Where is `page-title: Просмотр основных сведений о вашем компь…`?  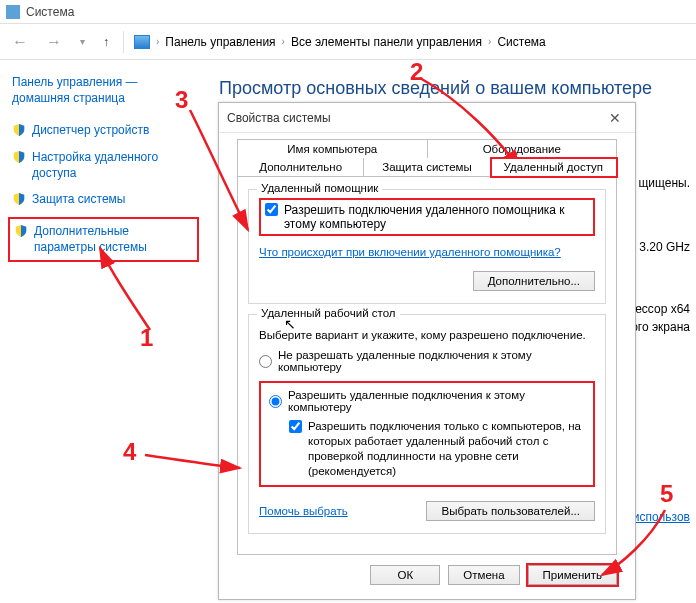
page-title: Просмотр основных сведений о вашем компь… is located at coordinates (452, 88).